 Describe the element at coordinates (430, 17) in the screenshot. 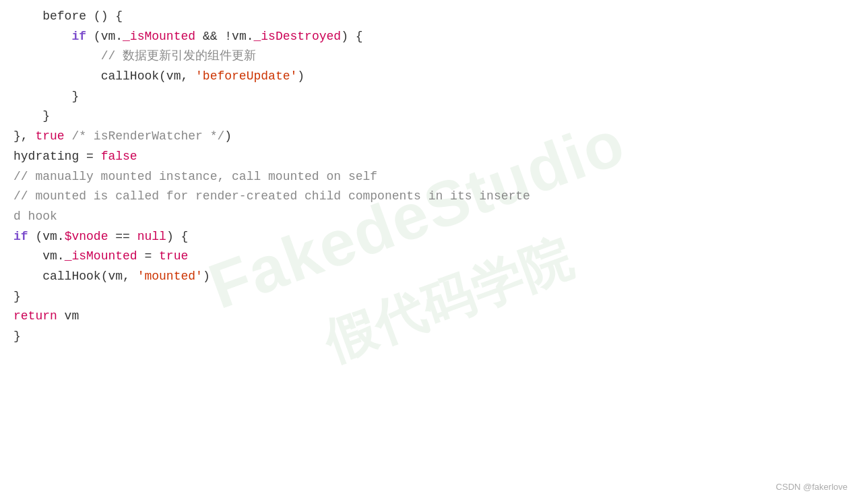

I see `code-line: before () {` at that location.